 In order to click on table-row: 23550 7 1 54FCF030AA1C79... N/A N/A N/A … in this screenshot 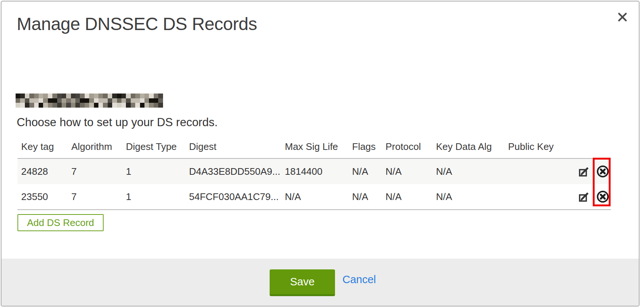, I will do `click(314, 197)`.